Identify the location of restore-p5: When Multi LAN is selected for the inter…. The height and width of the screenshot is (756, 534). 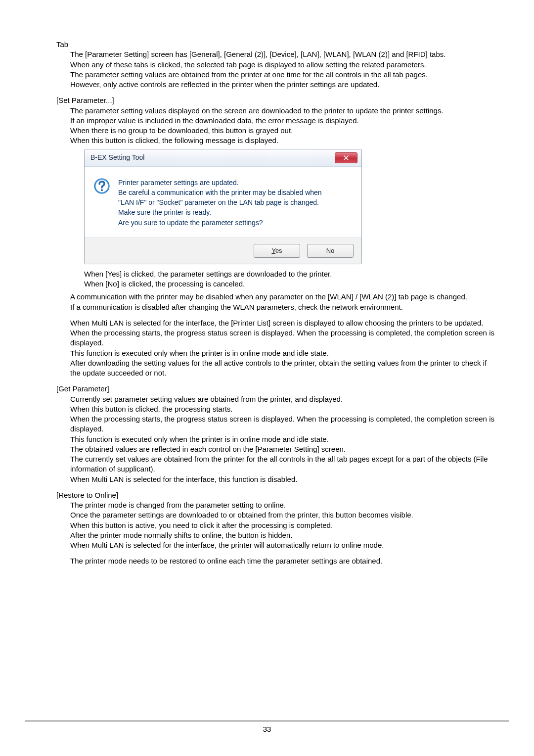
(282, 545).